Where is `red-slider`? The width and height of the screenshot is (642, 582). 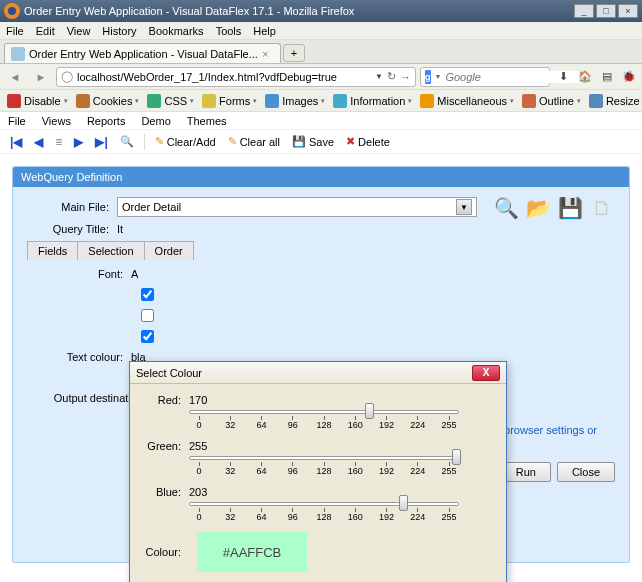 red-slider is located at coordinates (324, 412).